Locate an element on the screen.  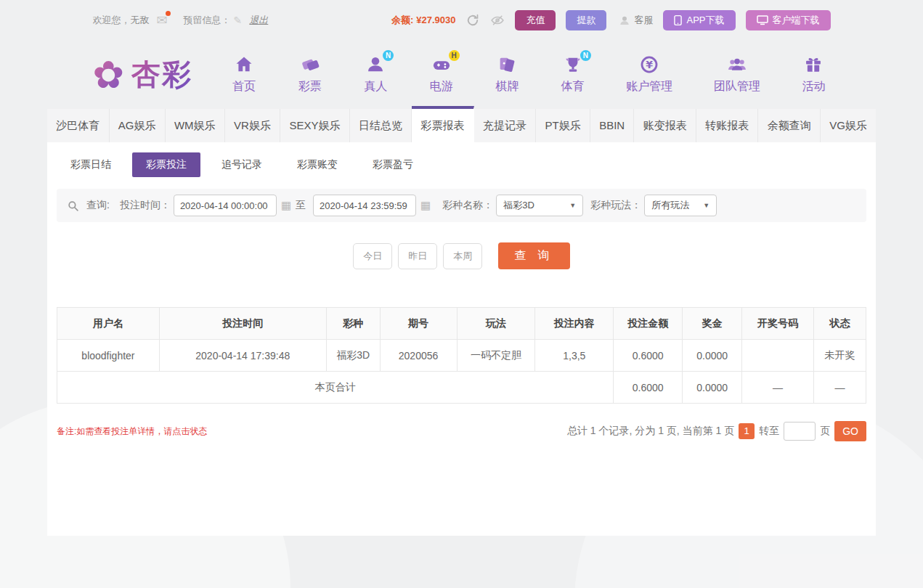
nav-item-label: 体育 is located at coordinates (573, 87).